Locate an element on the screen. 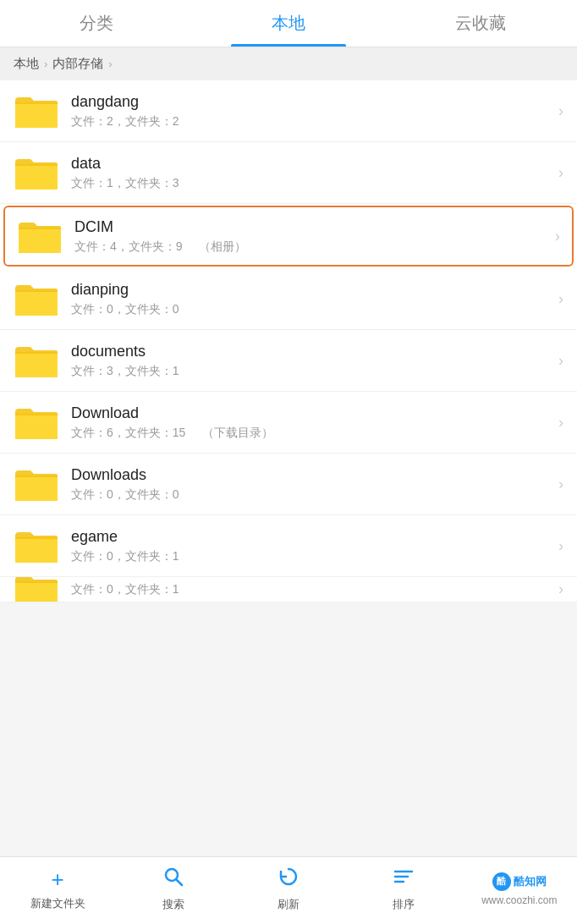  folder-meta: 文件：0，文件夹：1 is located at coordinates (311, 557).